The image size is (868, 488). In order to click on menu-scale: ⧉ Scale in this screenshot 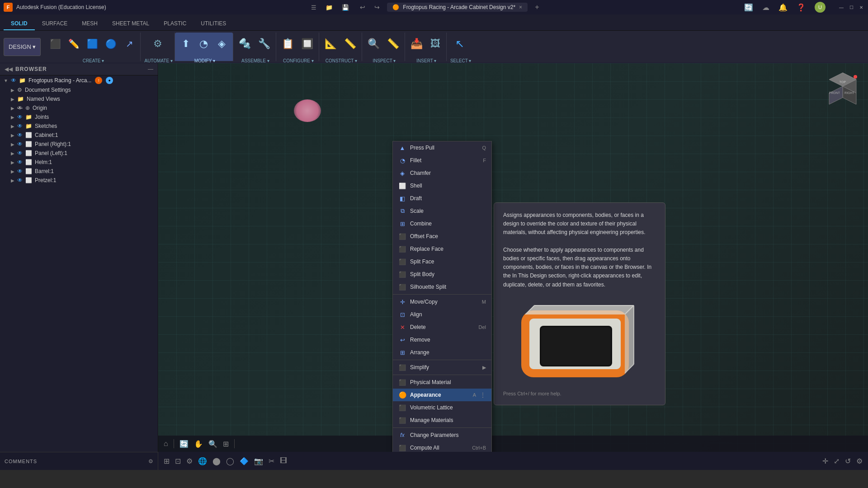, I will do `click(442, 211)`.